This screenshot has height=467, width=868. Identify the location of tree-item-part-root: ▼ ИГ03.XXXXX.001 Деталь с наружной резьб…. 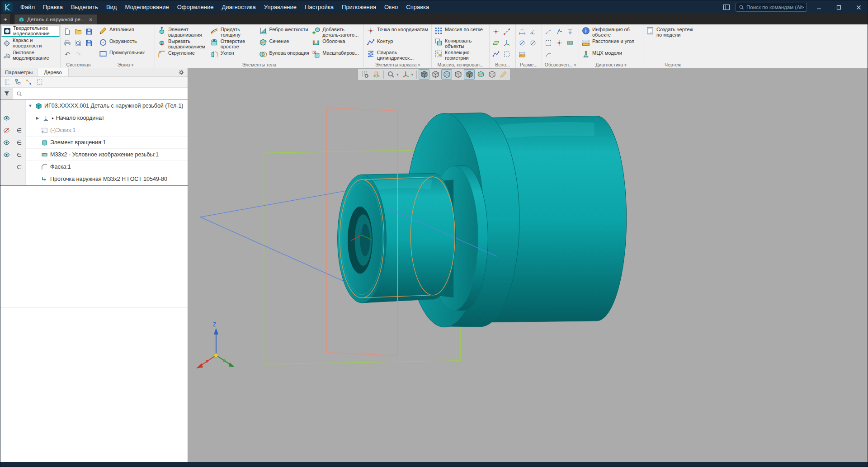
(94, 106).